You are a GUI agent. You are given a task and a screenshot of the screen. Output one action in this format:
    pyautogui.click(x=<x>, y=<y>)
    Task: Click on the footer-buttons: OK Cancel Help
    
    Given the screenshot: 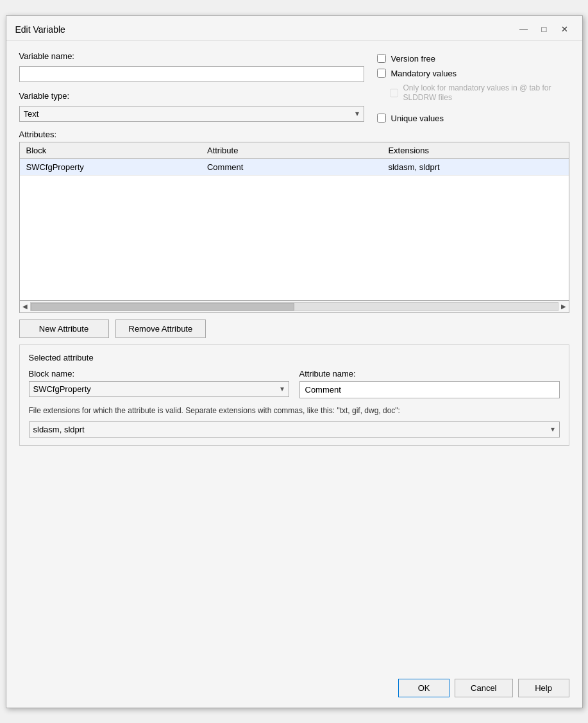 What is the action you would take?
    pyautogui.click(x=294, y=685)
    